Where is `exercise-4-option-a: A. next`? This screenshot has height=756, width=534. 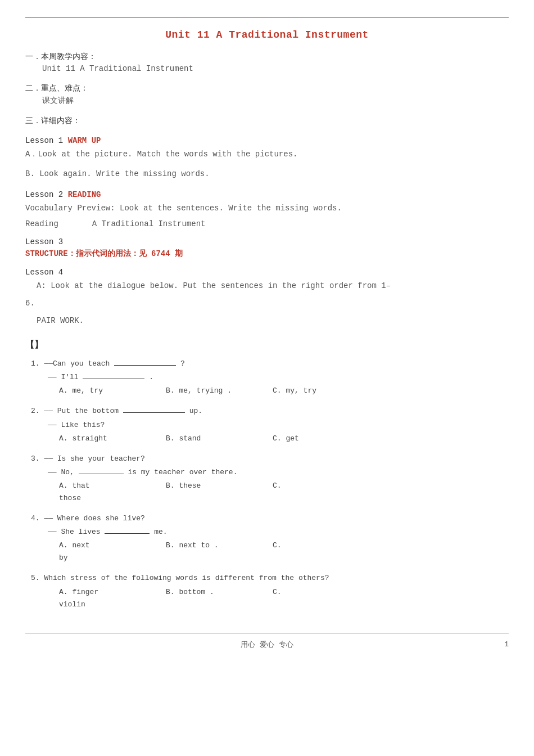
exercise-4-option-a: A. next is located at coordinates (101, 546).